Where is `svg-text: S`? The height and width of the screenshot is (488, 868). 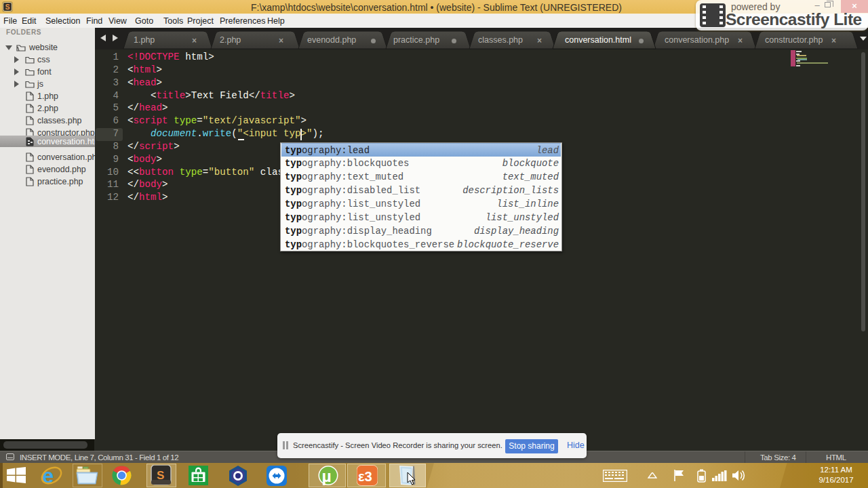 svg-text: S is located at coordinates (160, 476).